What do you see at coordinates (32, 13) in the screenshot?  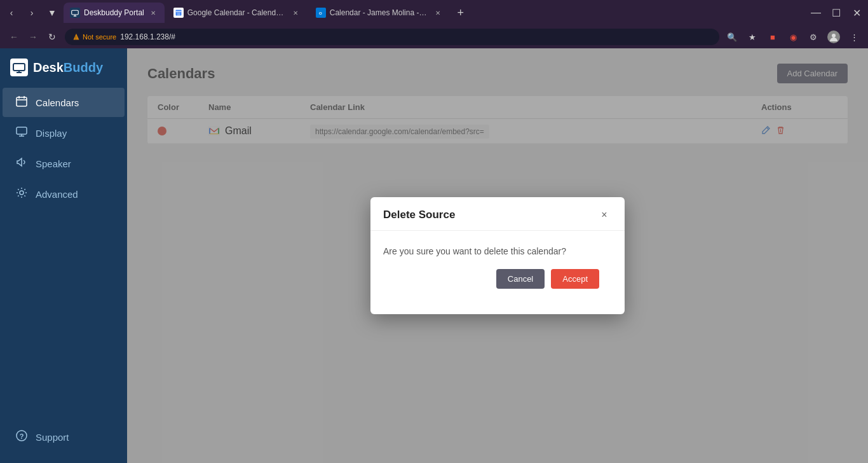 I see `page-forward-button: ›` at bounding box center [32, 13].